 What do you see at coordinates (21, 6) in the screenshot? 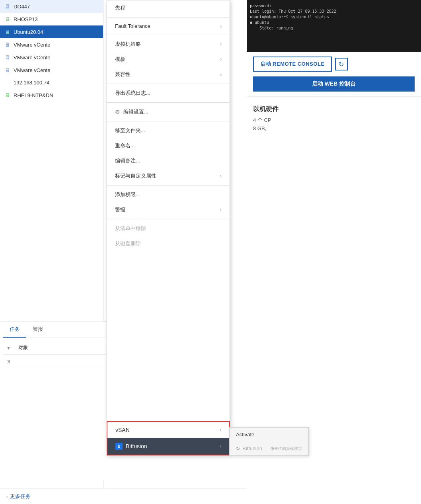
I see `sidebar-item-label: DO447` at bounding box center [21, 6].